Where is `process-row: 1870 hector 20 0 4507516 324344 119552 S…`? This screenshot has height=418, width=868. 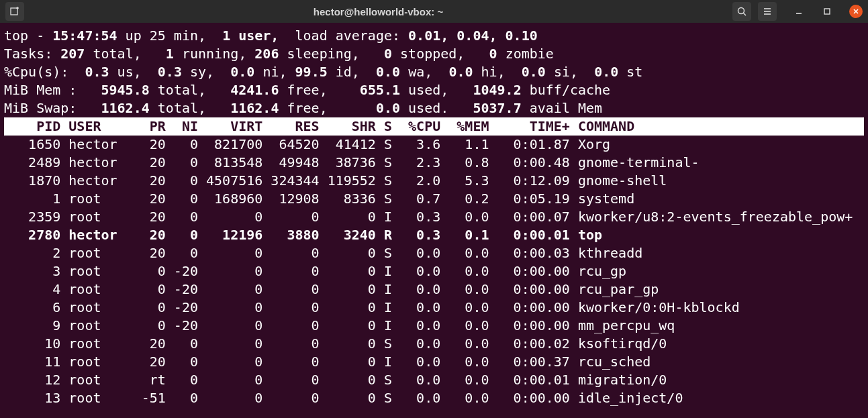
process-row: 1870 hector 20 0 4507516 324344 119552 S… is located at coordinates (336, 180).